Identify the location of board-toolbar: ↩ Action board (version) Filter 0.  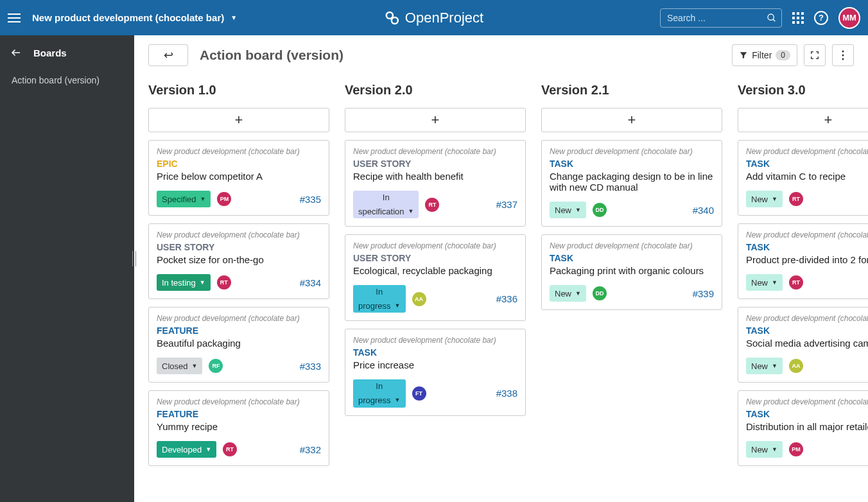
(501, 55).